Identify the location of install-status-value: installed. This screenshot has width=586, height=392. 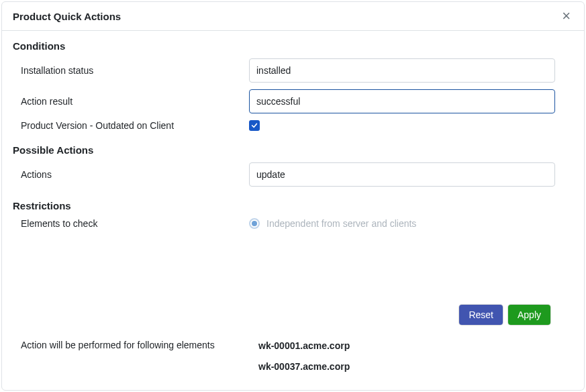
(274, 70).